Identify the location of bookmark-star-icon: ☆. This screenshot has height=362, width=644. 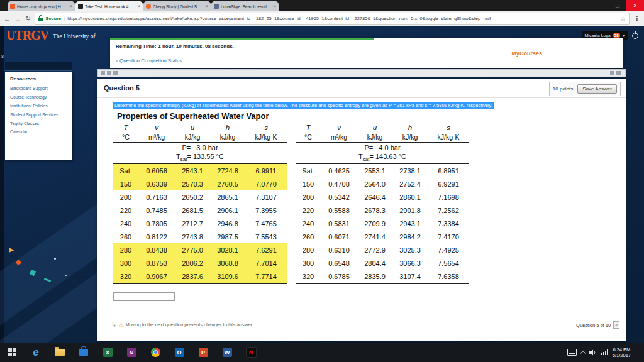
(623, 19).